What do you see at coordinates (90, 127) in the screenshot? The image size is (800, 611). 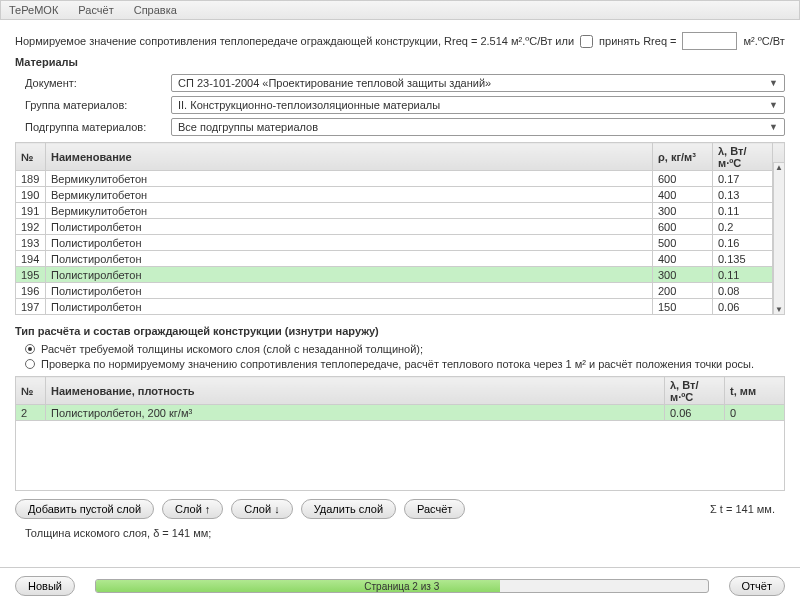 I see `sub-label: Подгруппа материалов:` at bounding box center [90, 127].